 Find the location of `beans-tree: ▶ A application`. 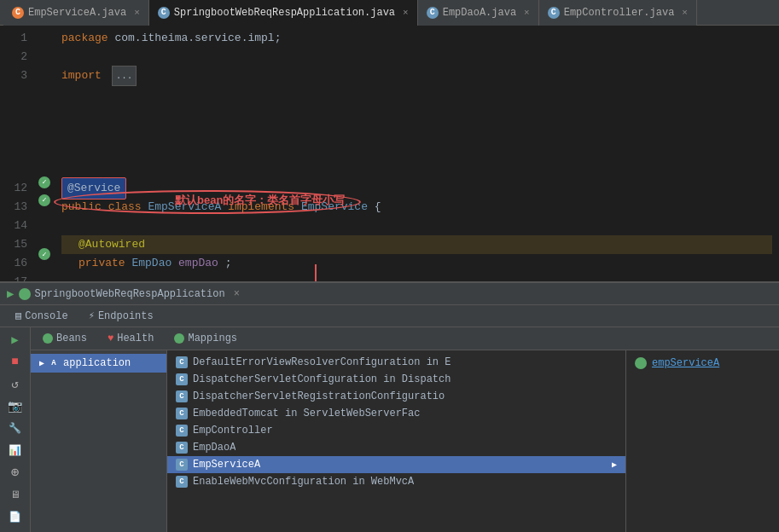

beans-tree: ▶ A application is located at coordinates (99, 442).